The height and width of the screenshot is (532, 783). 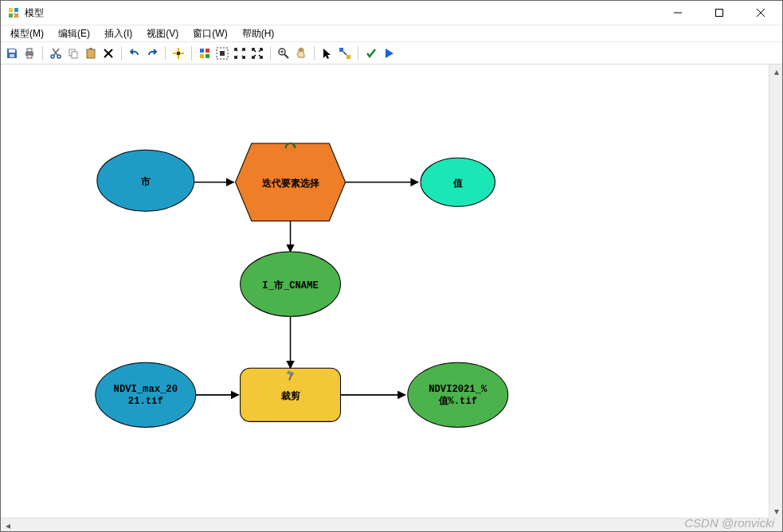 What do you see at coordinates (392, 53) in the screenshot?
I see `toolbar` at bounding box center [392, 53].